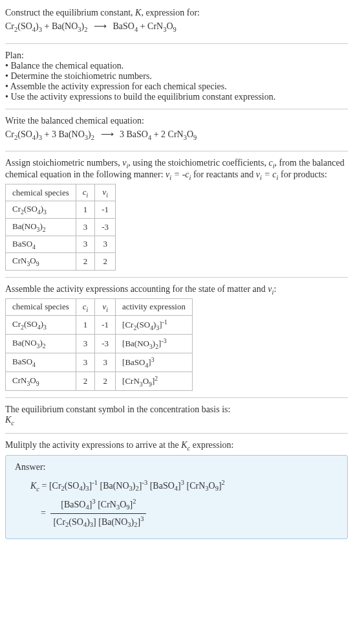 The image size is (353, 644). I want to click on nu-eq2: νi = ci, so click(268, 175).